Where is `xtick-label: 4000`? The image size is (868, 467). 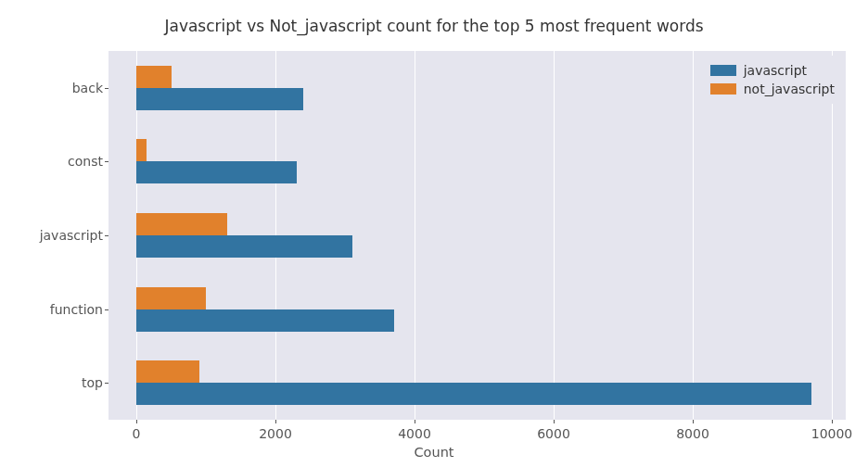
xtick-label: 4000 is located at coordinates (415, 434).